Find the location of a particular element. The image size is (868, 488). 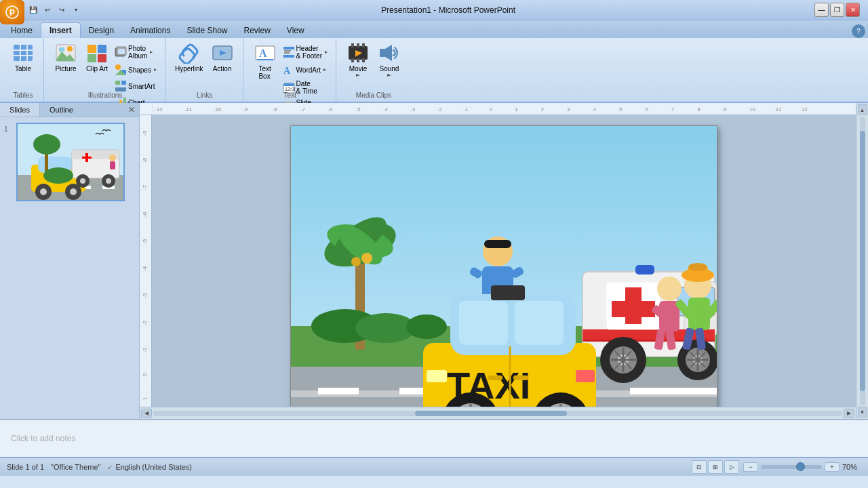

notes-panel: Click to add notes is located at coordinates (434, 438).